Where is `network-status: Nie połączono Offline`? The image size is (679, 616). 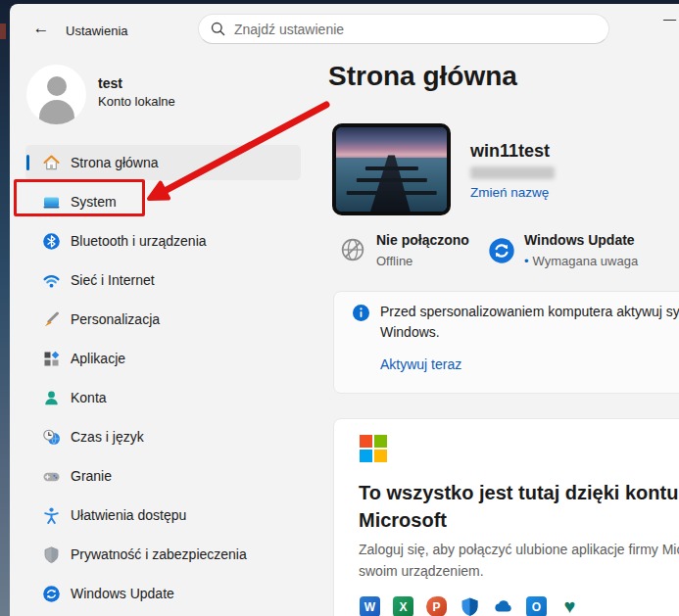
network-status: Nie połączono Offline is located at coordinates (423, 251).